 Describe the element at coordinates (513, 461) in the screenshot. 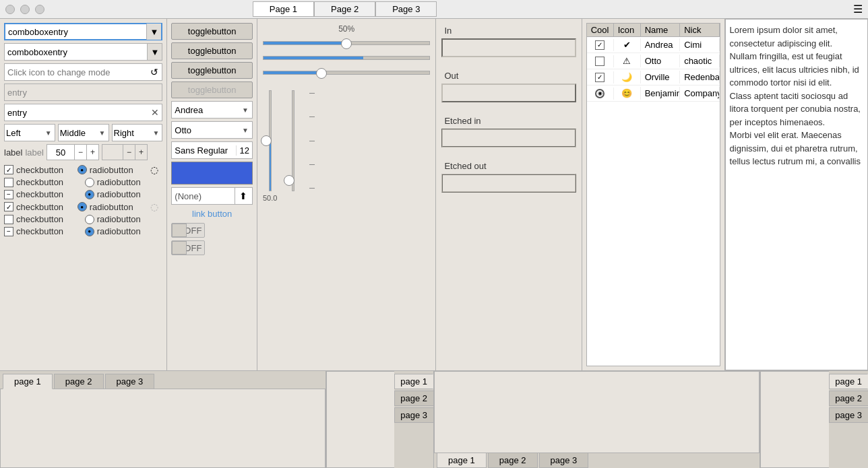

I see `nb-bottom-tab-2: page 2` at that location.